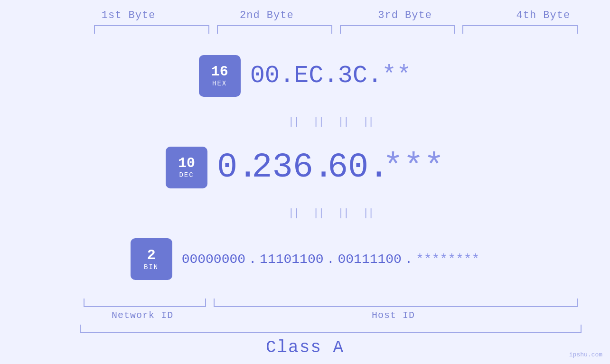 Image resolution: width=610 pixels, height=364 pixels. I want to click on eq-1-4: ||, so click(368, 121).